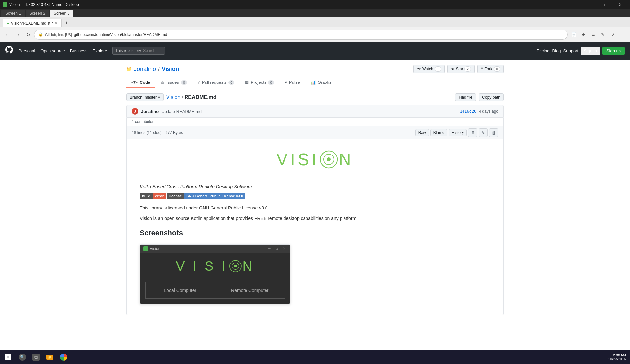 The height and width of the screenshot is (364, 630). Describe the element at coordinates (461, 69) in the screenshot. I see `star-button: ★ Star 2` at that location.